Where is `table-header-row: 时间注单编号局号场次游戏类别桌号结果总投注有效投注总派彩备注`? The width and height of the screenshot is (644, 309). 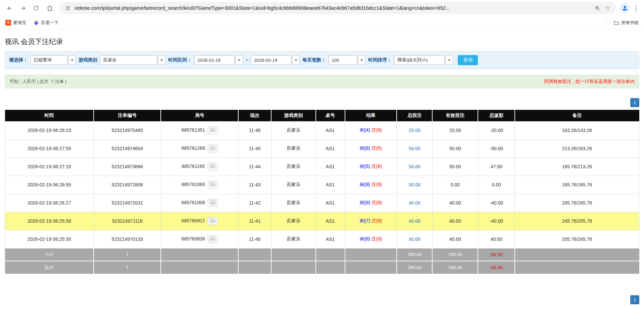 table-header-row: 时间注单编号局号场次游戏类别桌号结果总投注有效投注总派彩备注 is located at coordinates (322, 116).